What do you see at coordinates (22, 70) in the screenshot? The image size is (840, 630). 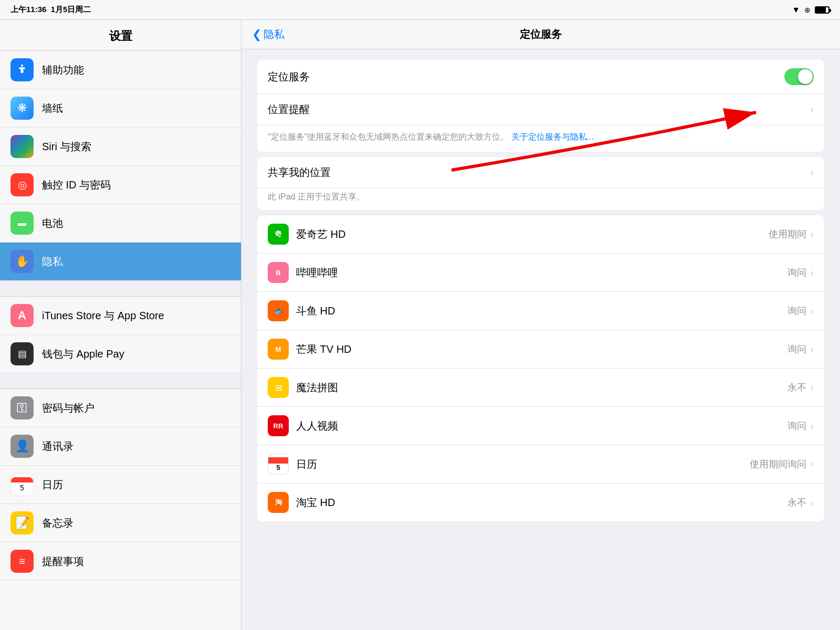 I see `accessibility-icon` at bounding box center [22, 70].